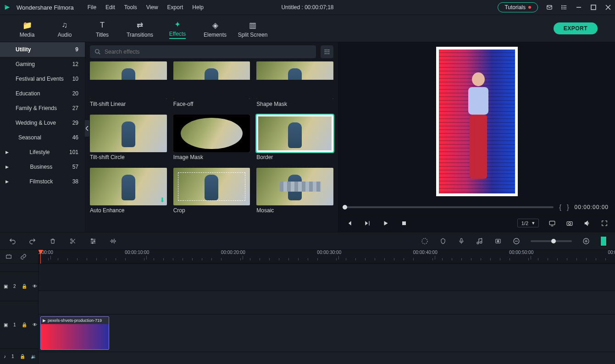 The height and width of the screenshot is (364, 615). What do you see at coordinates (586, 241) in the screenshot?
I see `zoom-in-icon` at bounding box center [586, 241].